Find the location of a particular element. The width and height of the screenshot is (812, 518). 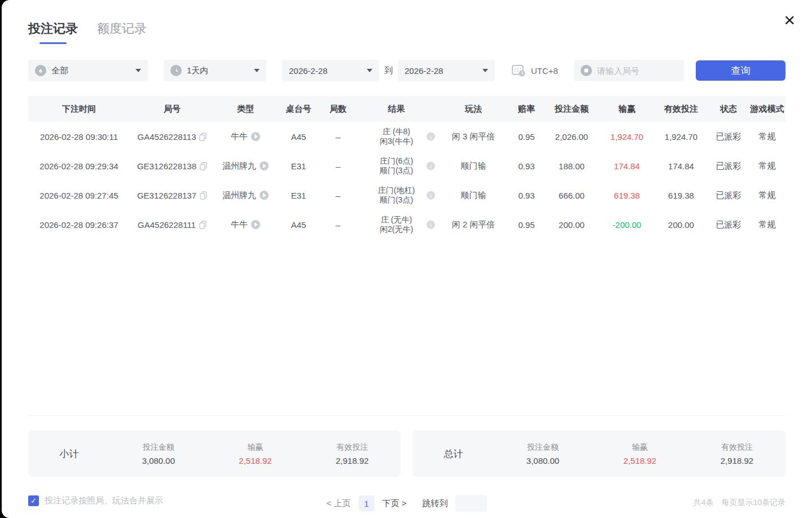

table-row: 2026-02-28 09:27:45 GE3126228137 温州牌九 E3… is located at coordinates (407, 195).